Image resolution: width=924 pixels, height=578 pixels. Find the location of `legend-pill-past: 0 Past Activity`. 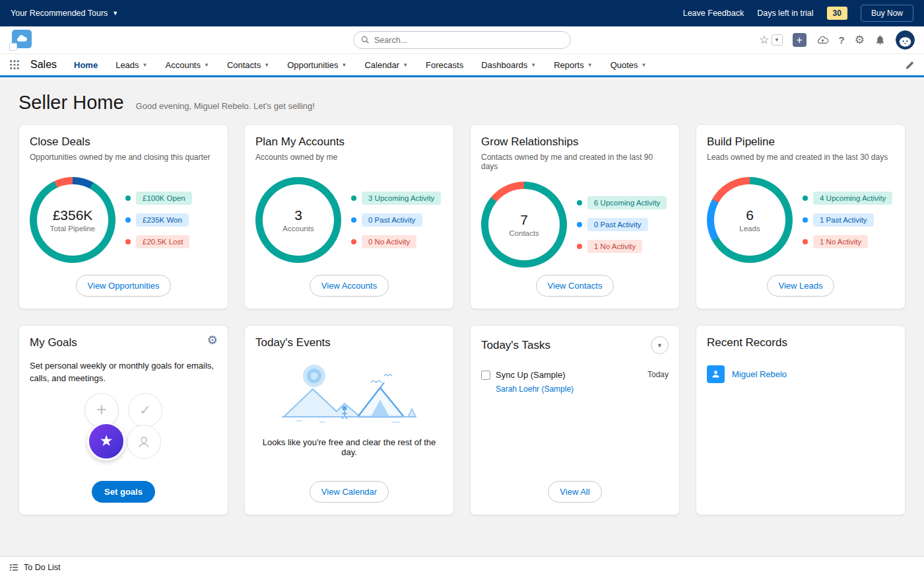

legend-pill-past: 0 Past Activity is located at coordinates (392, 220).